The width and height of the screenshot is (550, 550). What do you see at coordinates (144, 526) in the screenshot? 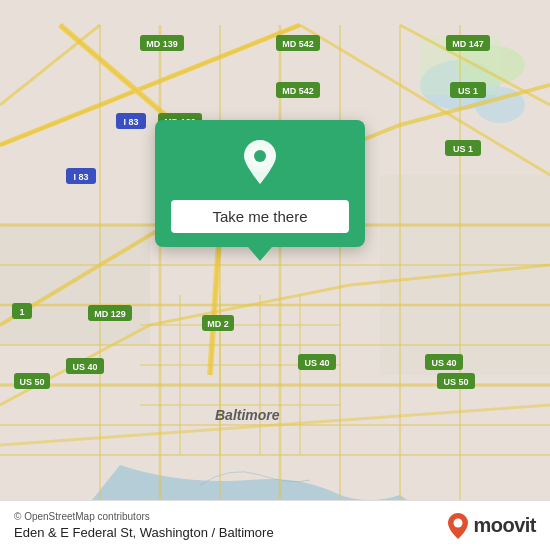
I see `bottom-bar-info: © OpenStreetMap contributors Eden & E Fe…` at bounding box center [144, 526].